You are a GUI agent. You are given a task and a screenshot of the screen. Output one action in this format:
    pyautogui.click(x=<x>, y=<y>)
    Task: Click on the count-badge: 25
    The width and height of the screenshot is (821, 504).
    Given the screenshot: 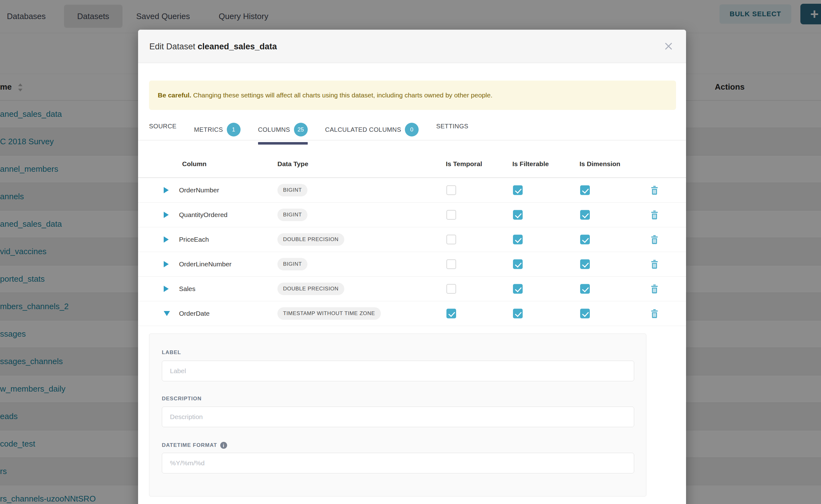 What is the action you would take?
    pyautogui.click(x=301, y=129)
    